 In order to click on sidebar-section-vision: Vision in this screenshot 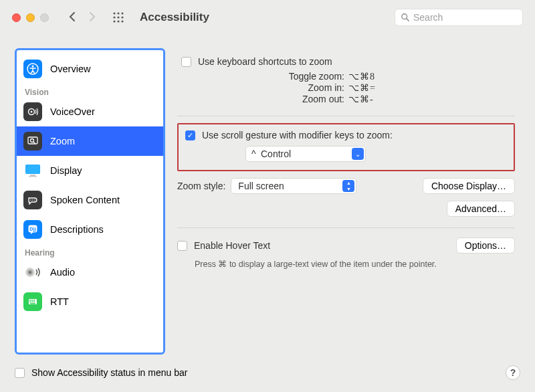, I will do `click(90, 90)`.